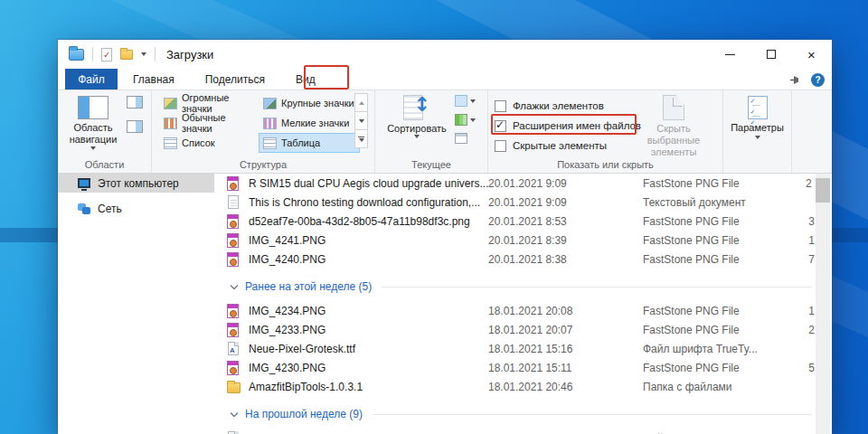 This screenshot has width=868, height=434. Describe the element at coordinates (461, 119) in the screenshot. I see `add-columns-icon` at that location.